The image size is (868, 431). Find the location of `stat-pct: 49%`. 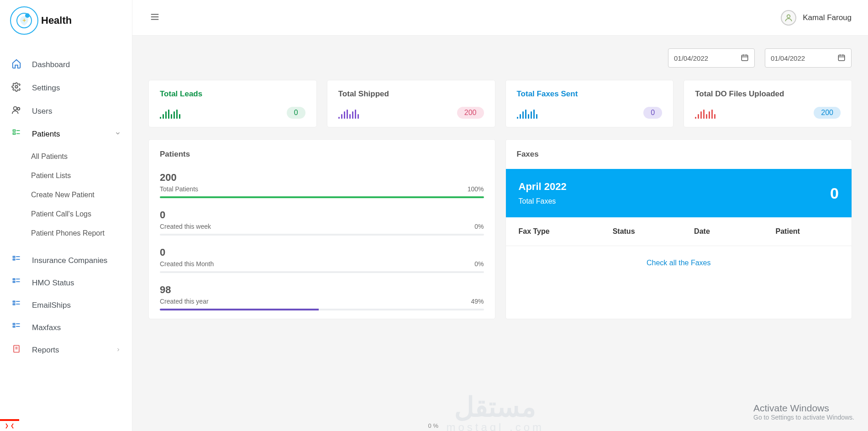

stat-pct: 49% is located at coordinates (477, 301).